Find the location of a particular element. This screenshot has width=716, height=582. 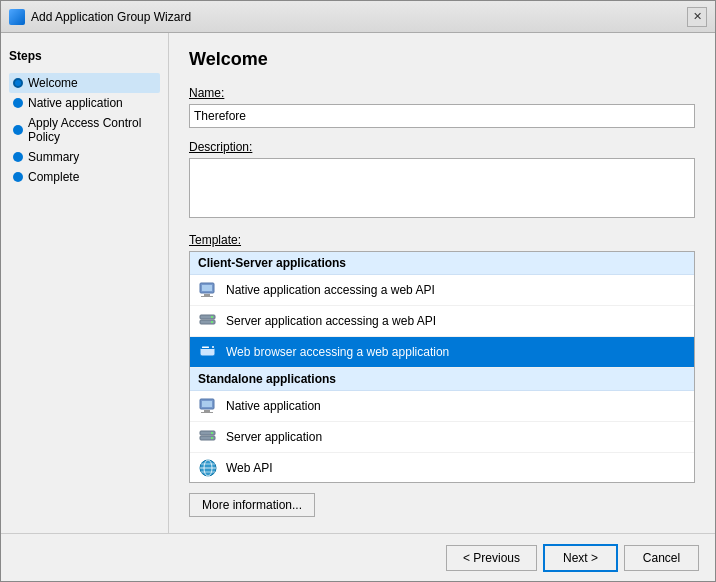

name-input is located at coordinates (442, 116).